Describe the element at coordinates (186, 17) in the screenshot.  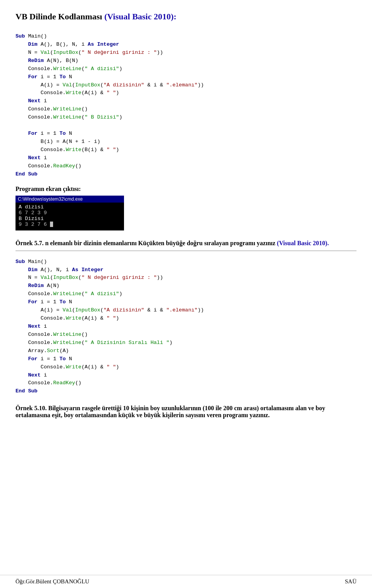
I see `page-title: VB Dilinde Kodlanması (Visual Basic 2010…` at that location.